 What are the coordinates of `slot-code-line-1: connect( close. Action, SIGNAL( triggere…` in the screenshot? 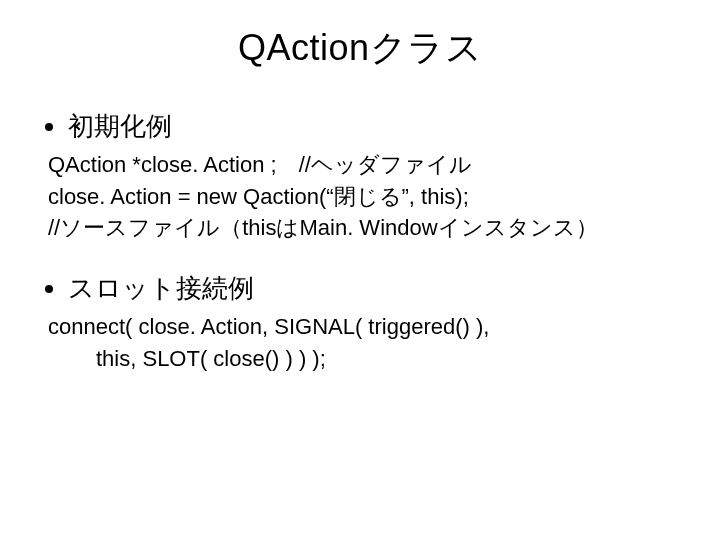 It's located at (364, 327).